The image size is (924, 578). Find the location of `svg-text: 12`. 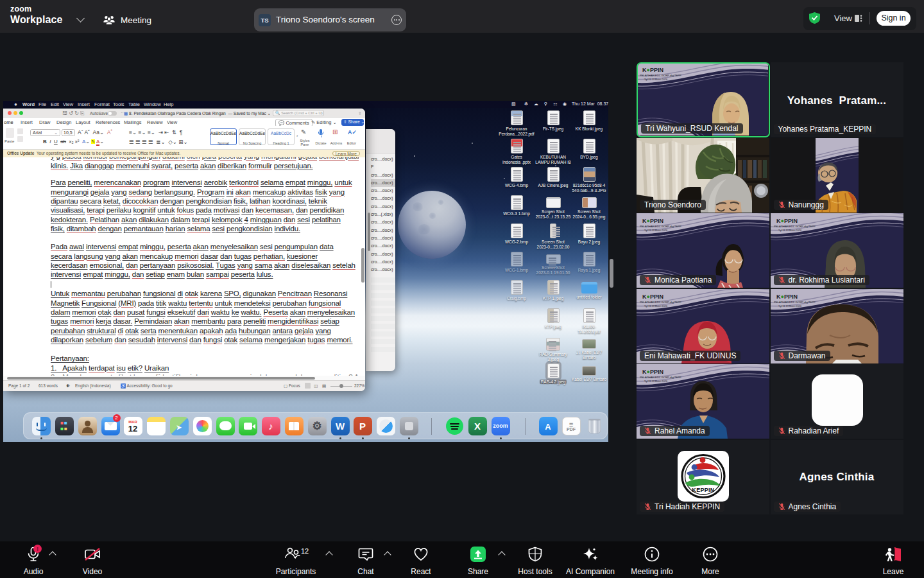

svg-text: 12 is located at coordinates (305, 551).